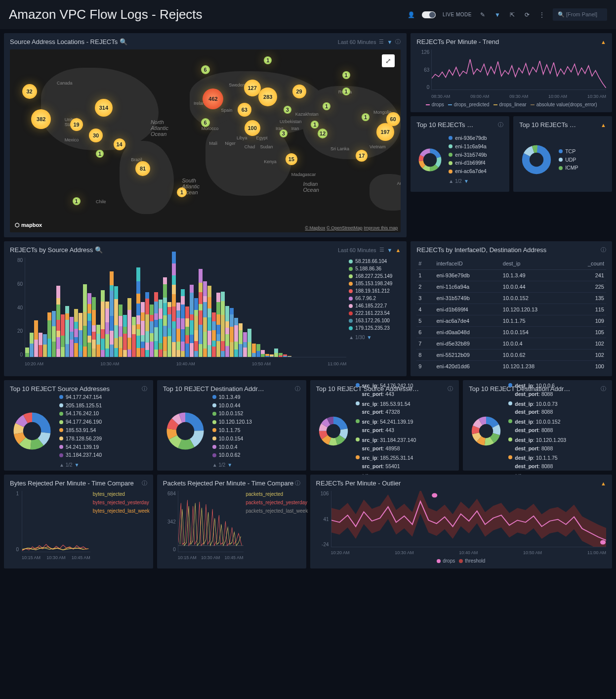 Image resolution: width=616 pixels, height=699 pixels. Describe the element at coordinates (527, 15) in the screenshot. I see `refresh-icon: ⟳` at that location.